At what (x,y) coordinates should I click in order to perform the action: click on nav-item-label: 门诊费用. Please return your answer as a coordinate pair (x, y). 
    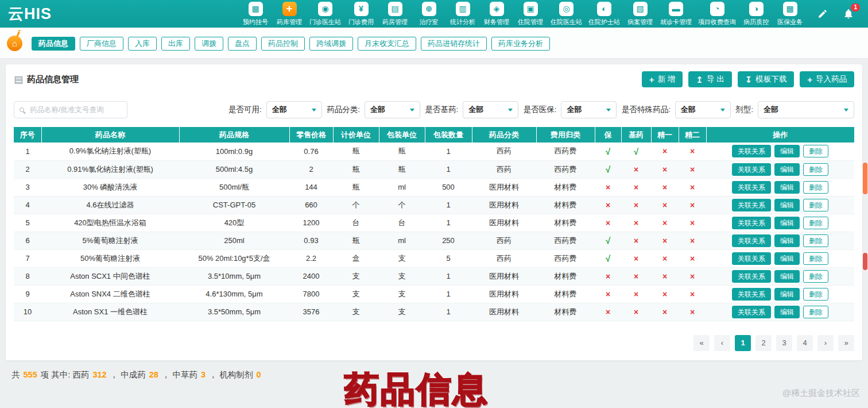
    Looking at the image, I should click on (361, 22).